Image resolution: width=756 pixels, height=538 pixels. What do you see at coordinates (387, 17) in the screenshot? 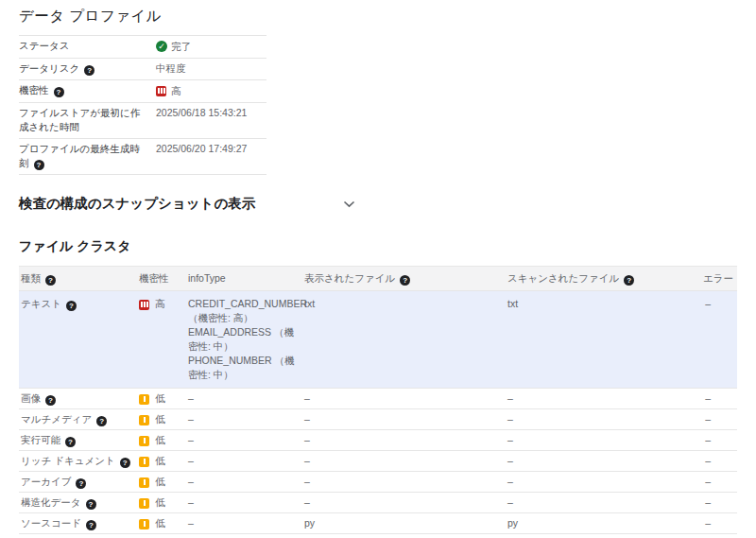
I see `page-title: データ プロファイル` at bounding box center [387, 17].